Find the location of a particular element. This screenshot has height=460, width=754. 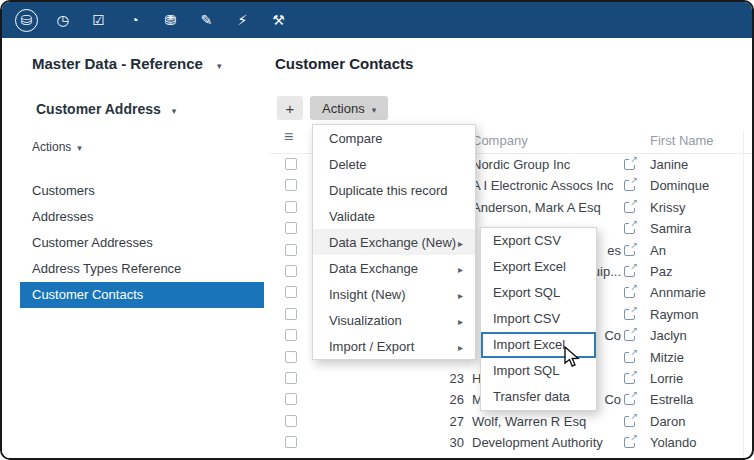

row-first-name-cell: Daron is located at coordinates (668, 422).